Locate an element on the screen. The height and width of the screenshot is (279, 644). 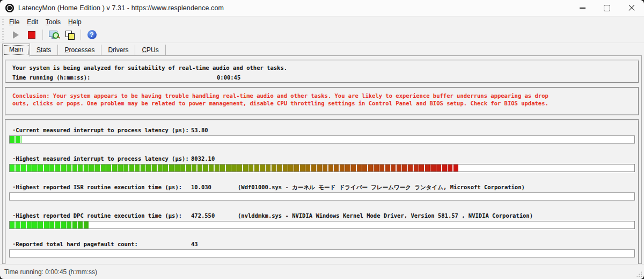
stat-row-current-latency: ·Current measured interrupt to process l… is located at coordinates (322, 139).